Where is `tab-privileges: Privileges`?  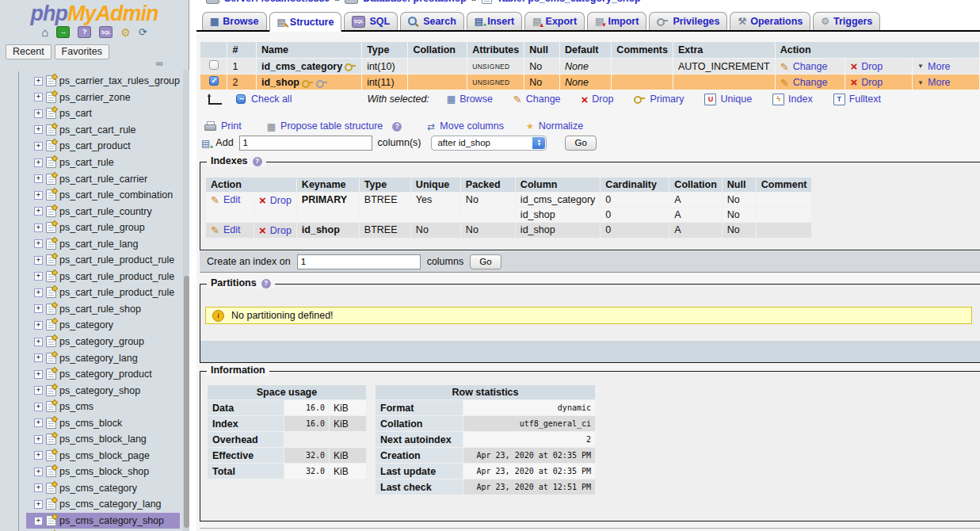 tab-privileges: Privileges is located at coordinates (688, 21).